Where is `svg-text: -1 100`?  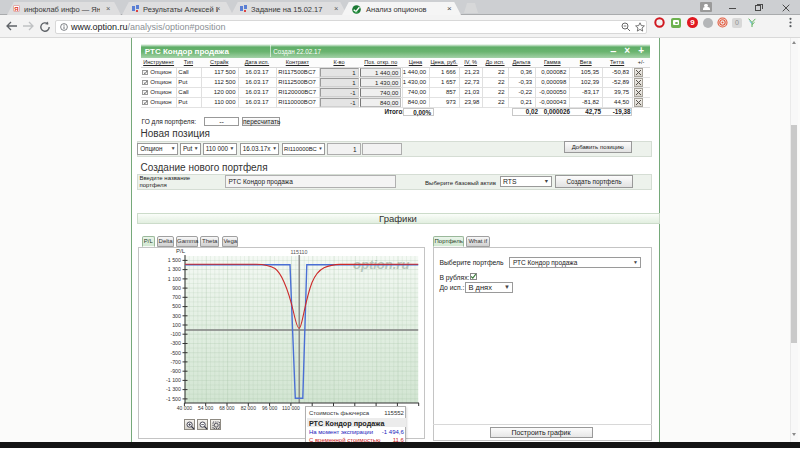
svg-text: -1 100 is located at coordinates (174, 380).